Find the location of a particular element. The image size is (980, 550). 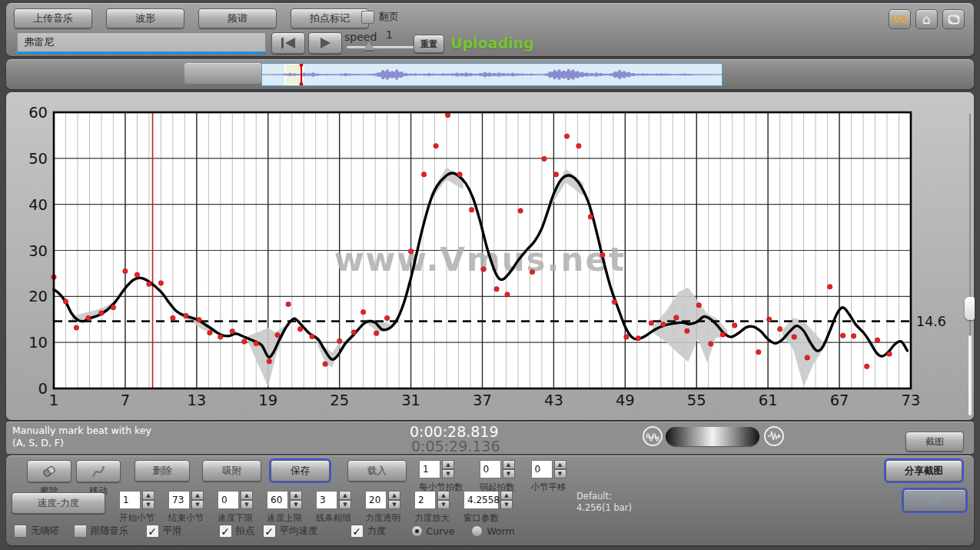

move-button is located at coordinates (98, 471).